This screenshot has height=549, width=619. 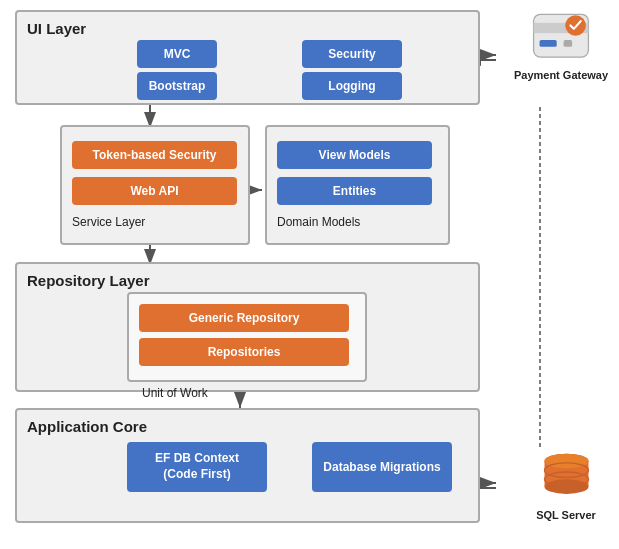 What do you see at coordinates (175, 393) in the screenshot?
I see `unit-of-work-label: Unit of Work` at bounding box center [175, 393].